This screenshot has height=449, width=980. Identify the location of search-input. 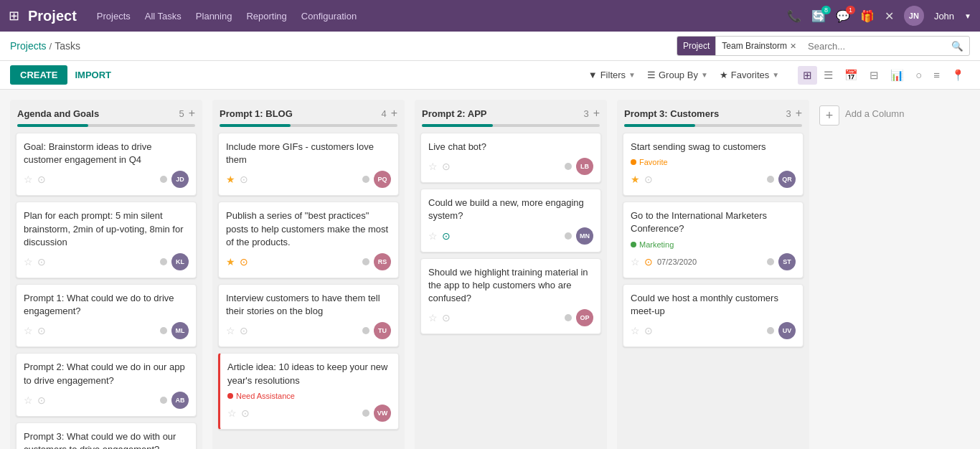
(874, 46).